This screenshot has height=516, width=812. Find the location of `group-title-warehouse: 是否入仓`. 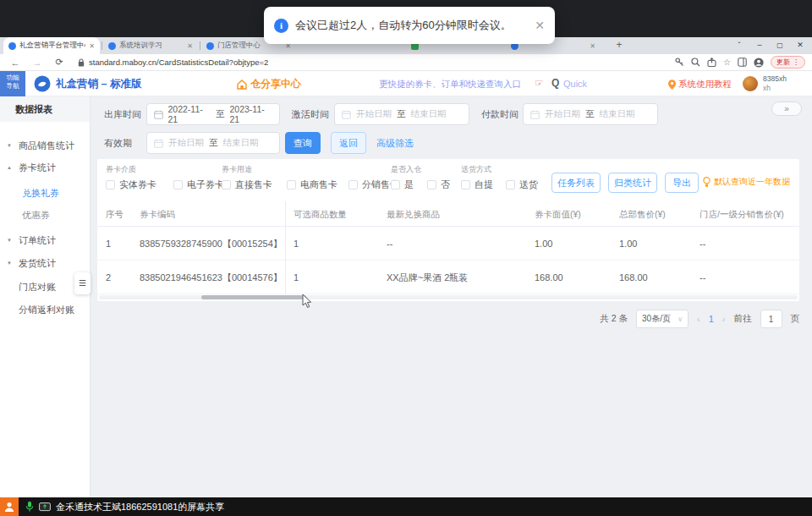

group-title-warehouse: 是否入仓 is located at coordinates (406, 169).